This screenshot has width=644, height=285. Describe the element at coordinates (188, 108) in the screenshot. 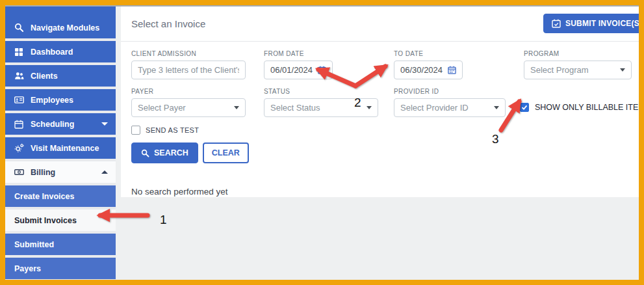

I see `payer-select: Select Payer` at that location.